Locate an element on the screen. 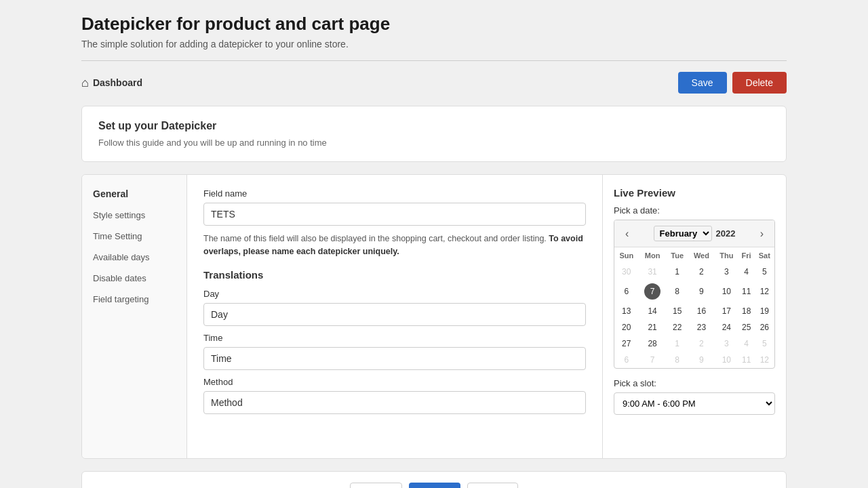 The height and width of the screenshot is (488, 868). dow-fri: Fri is located at coordinates (747, 256).